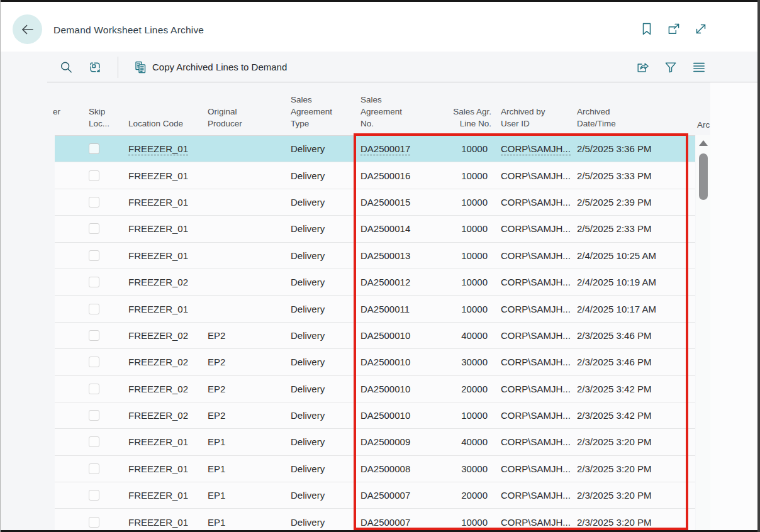 The width and height of the screenshot is (760, 532). What do you see at coordinates (385, 469) in the screenshot?
I see `sales-agreement-no-cell: DA2500008` at bounding box center [385, 469].